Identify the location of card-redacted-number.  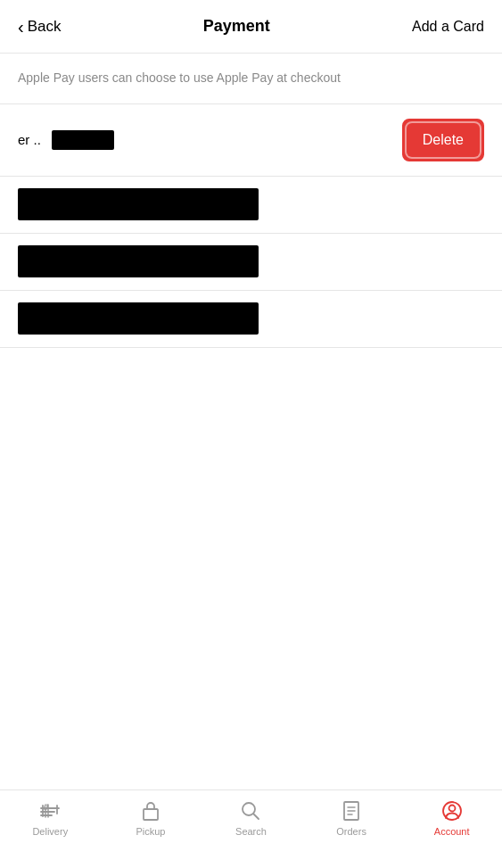
(83, 140).